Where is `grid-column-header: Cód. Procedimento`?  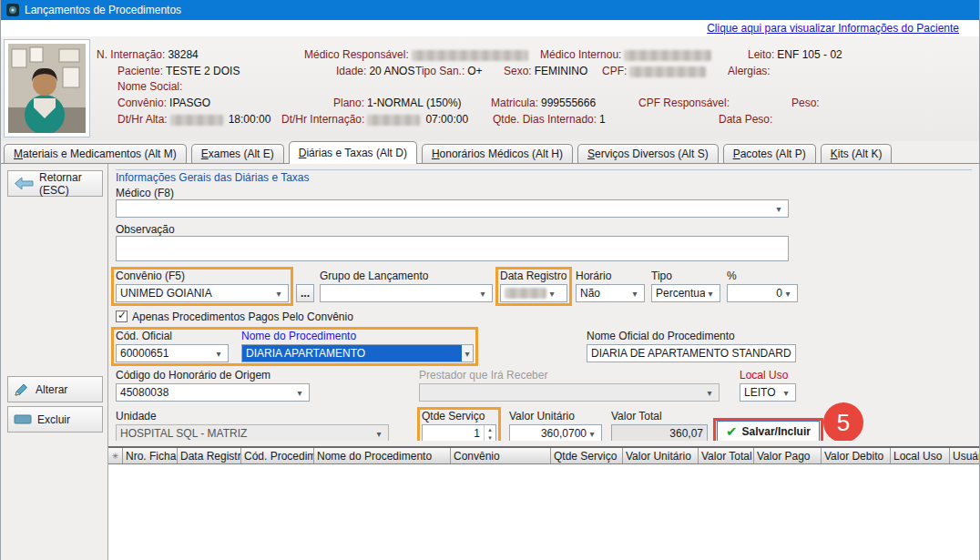
grid-column-header: Cód. Procedimento is located at coordinates (278, 455).